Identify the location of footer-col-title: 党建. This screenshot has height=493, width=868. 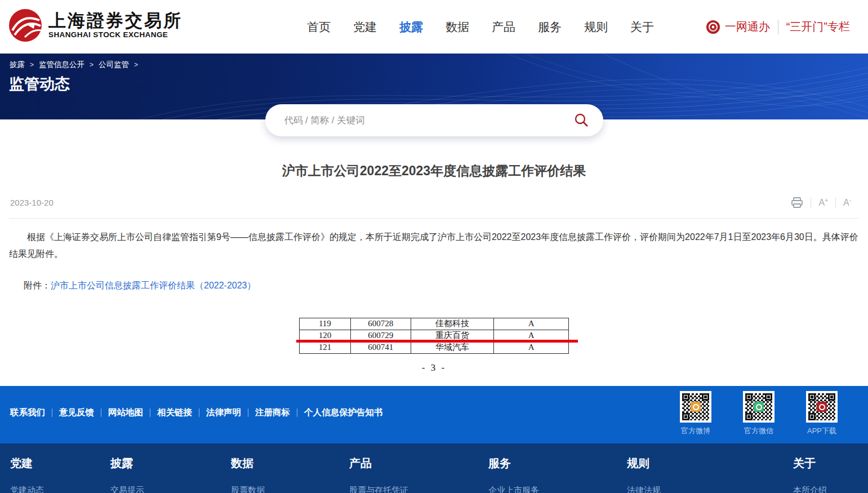
(21, 463).